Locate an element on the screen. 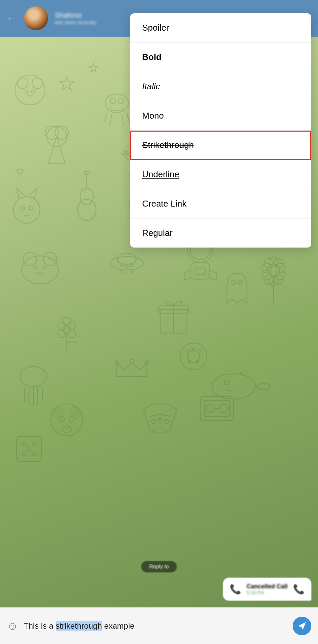 This screenshot has width=318, height=644. menu-item-underline: Underline is located at coordinates (221, 175).